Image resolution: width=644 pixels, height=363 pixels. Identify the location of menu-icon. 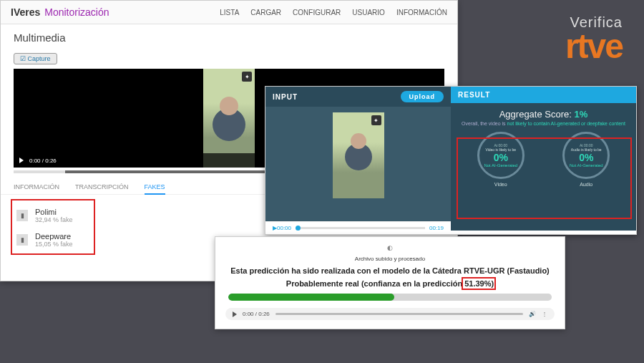
(545, 314).